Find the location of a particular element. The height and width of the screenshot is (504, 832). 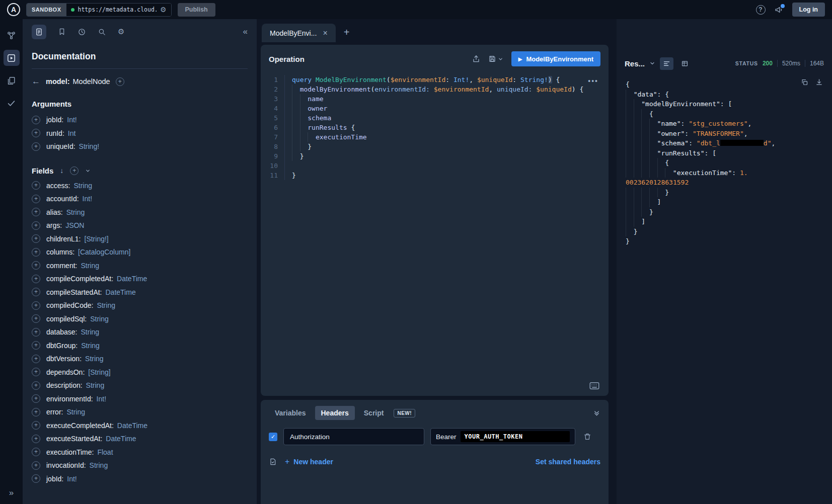

schema-field-item: +access:String is located at coordinates (140, 186).